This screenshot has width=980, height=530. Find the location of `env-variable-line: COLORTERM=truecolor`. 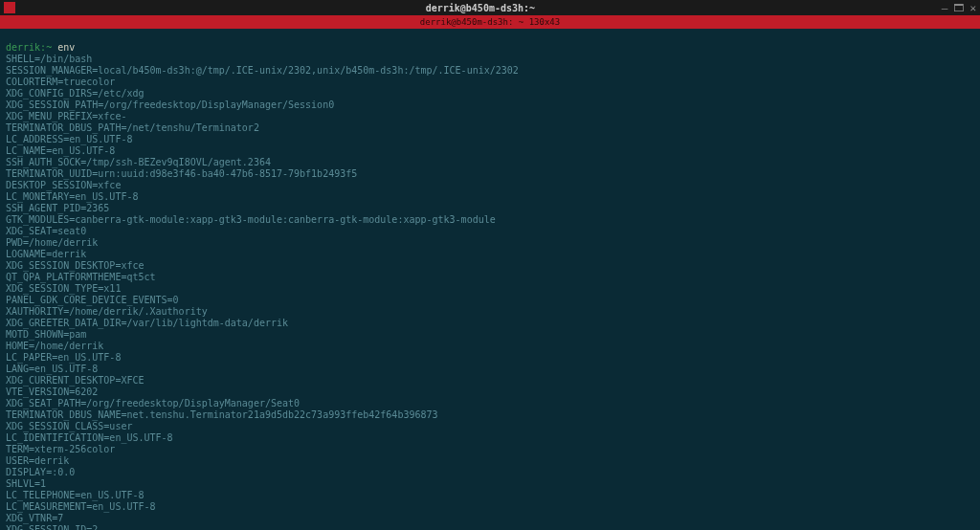

env-variable-line: COLORTERM=truecolor is located at coordinates (490, 82).